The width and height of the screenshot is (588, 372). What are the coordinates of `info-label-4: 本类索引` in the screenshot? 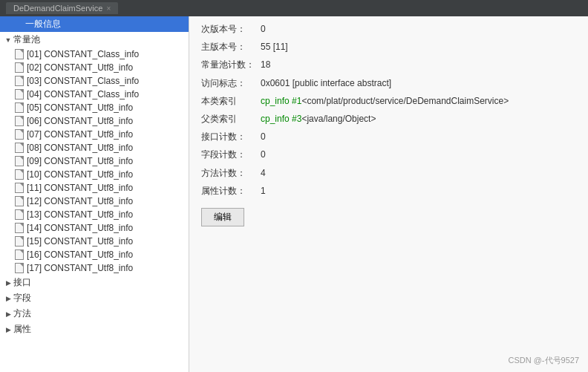 It's located at (231, 101).